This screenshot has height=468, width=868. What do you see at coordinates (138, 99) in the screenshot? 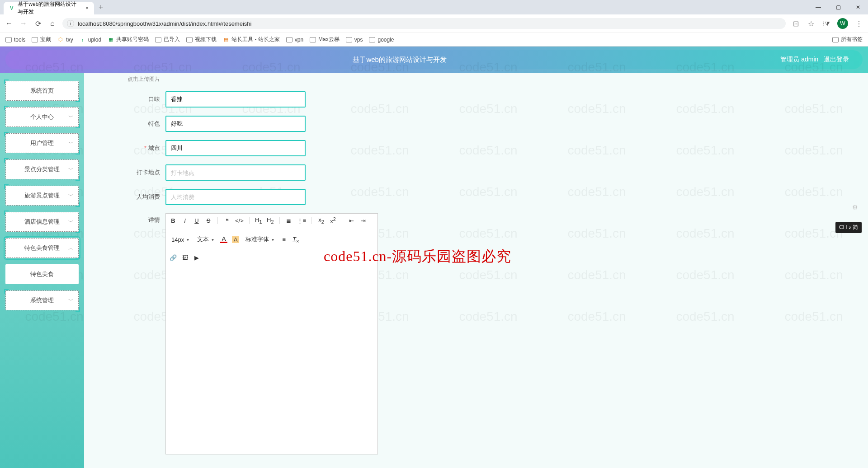
I see `label-taste: 口味` at bounding box center [138, 99].